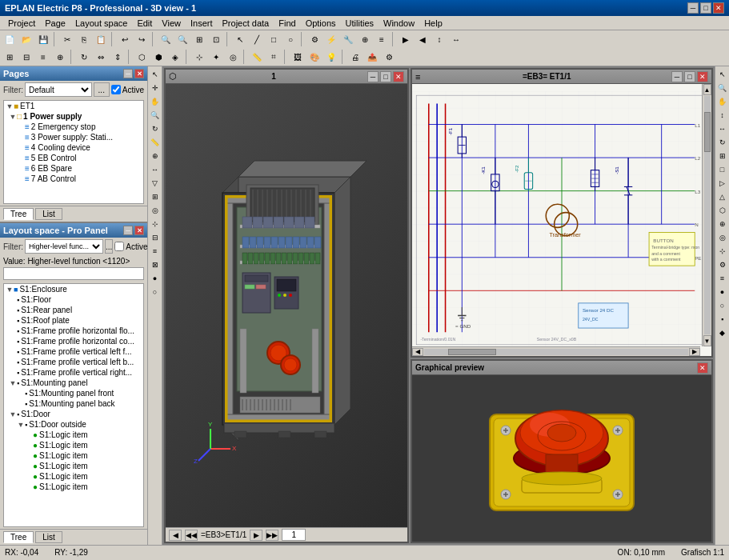 The height and width of the screenshot is (560, 729). What do you see at coordinates (331, 39) in the screenshot?
I see `tb-part2: ⚡` at bounding box center [331, 39].